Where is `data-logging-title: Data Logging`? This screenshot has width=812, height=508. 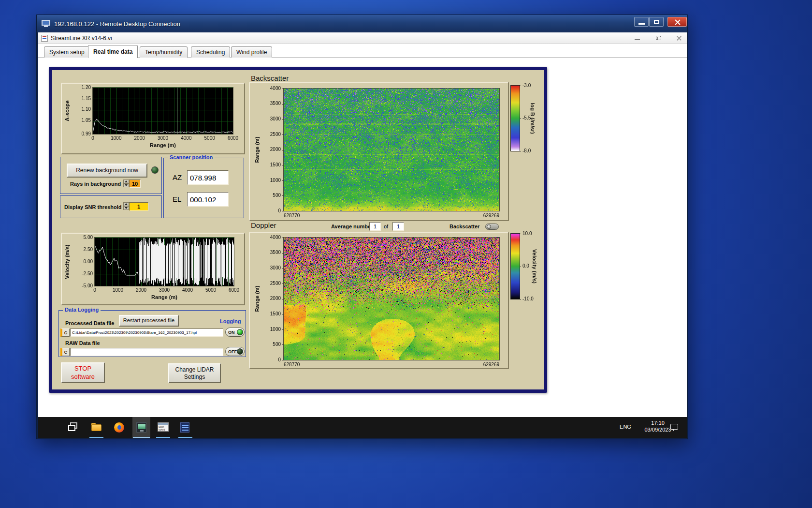 data-logging-title: Data Logging is located at coordinates (82, 310).